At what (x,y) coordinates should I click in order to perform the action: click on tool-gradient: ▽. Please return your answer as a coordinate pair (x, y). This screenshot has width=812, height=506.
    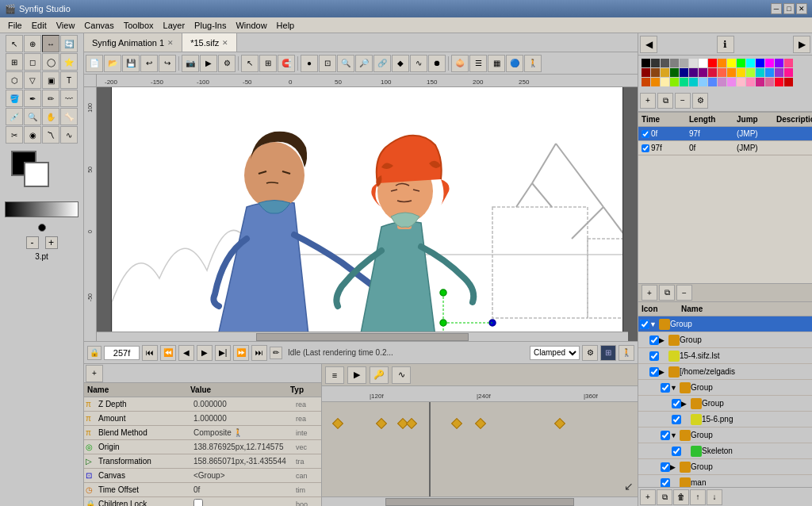
    Looking at the image, I should click on (33, 80).